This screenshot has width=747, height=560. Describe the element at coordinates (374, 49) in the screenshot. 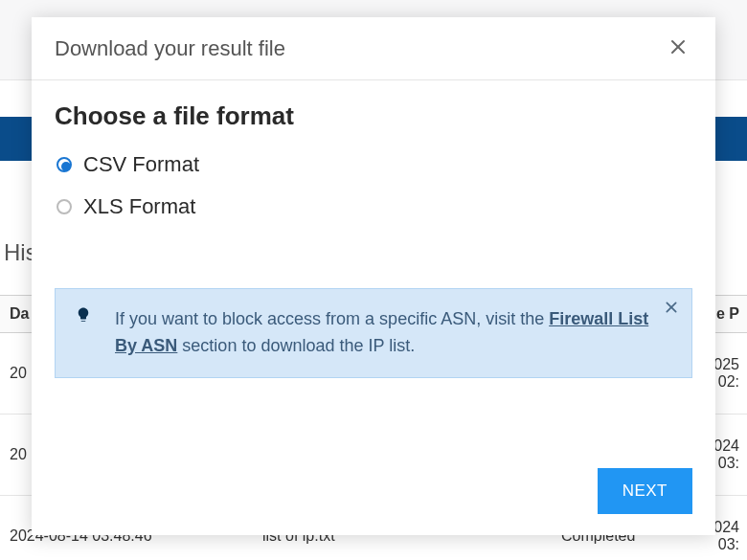

I see `modal-header: Download your result file` at that location.